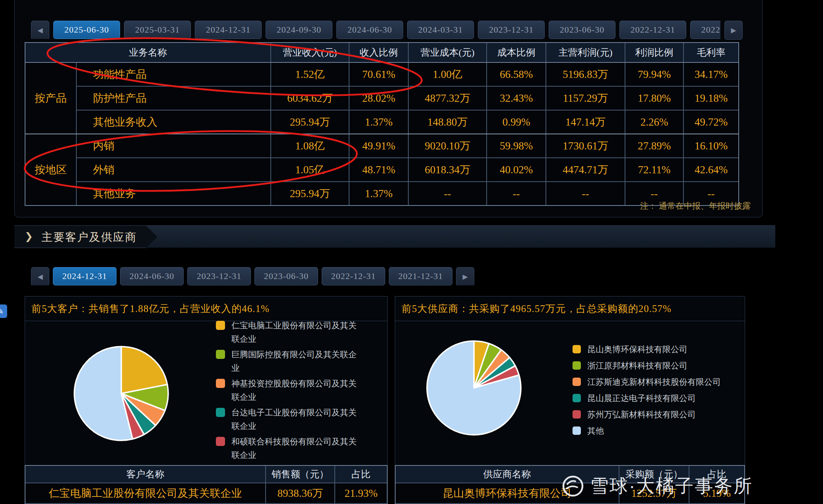 The height and width of the screenshot is (504, 823). Describe the element at coordinates (288, 419) in the screenshot. I see `legend-item: 台达电子工业股份有限公司及其关联企业` at that location.